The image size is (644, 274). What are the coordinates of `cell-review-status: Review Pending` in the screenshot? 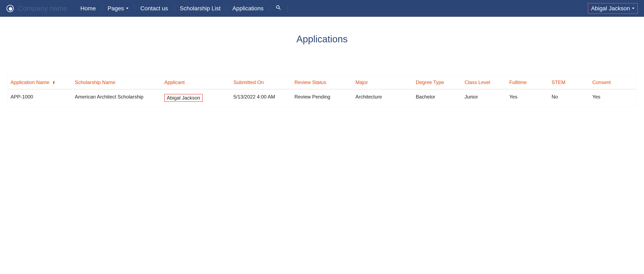 It's located at (323, 98).